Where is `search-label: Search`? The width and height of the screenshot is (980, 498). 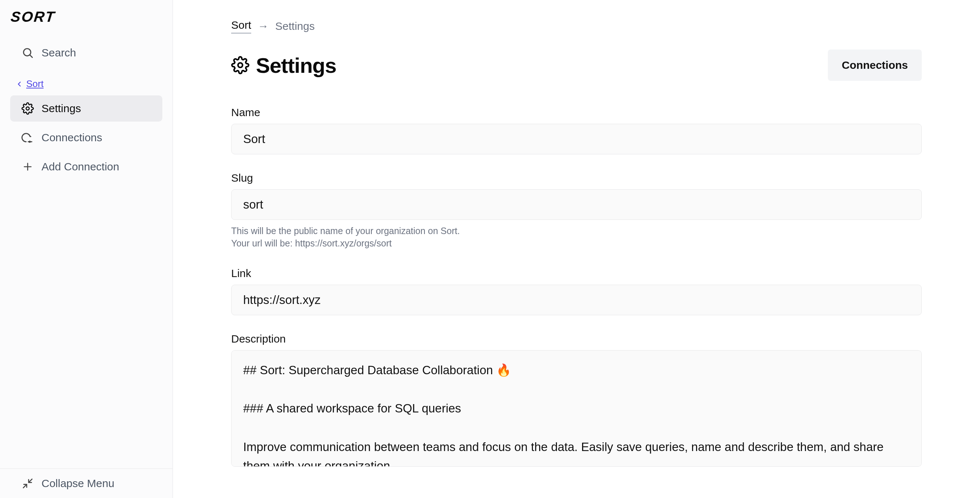 search-label: Search is located at coordinates (59, 53).